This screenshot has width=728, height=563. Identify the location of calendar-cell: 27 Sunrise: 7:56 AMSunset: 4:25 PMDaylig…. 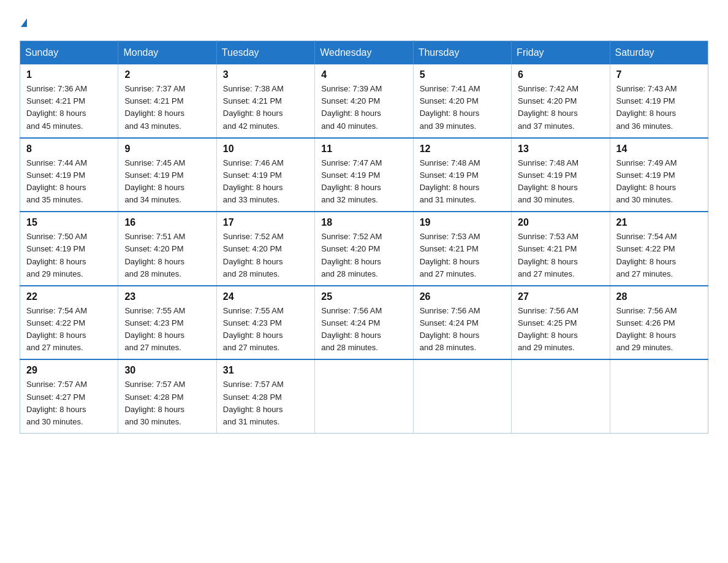
(561, 323).